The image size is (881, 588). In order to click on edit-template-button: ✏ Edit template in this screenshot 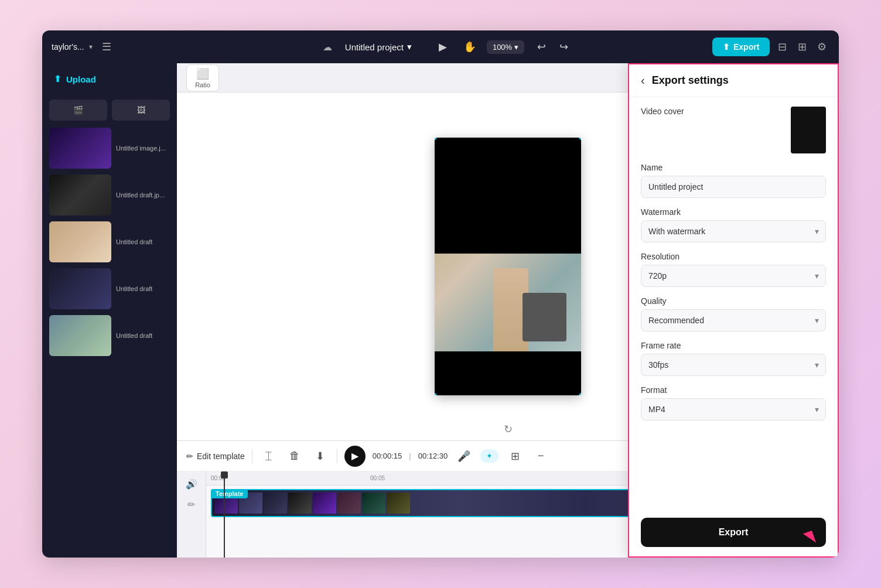, I will do `click(216, 456)`.